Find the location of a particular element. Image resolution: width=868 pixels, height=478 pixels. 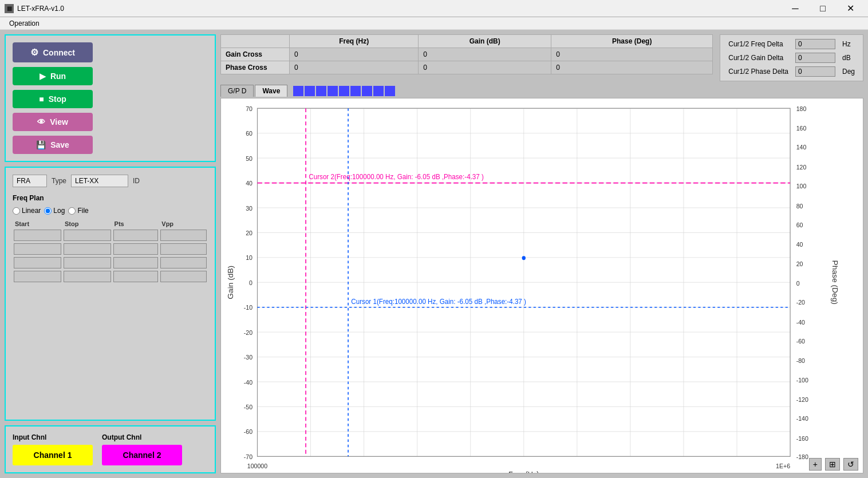

svg-text: 180 is located at coordinates (802, 108).